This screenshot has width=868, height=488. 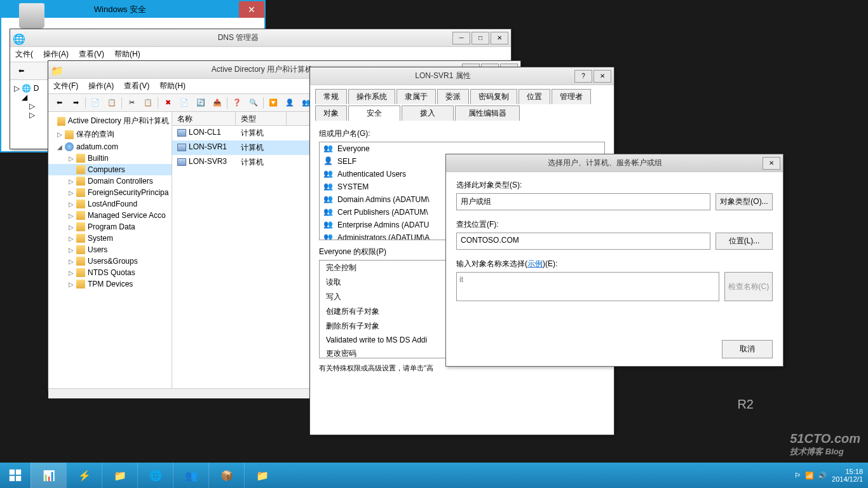 What do you see at coordinates (744, 241) in the screenshot?
I see `location-button: 位置(L)...` at bounding box center [744, 241].